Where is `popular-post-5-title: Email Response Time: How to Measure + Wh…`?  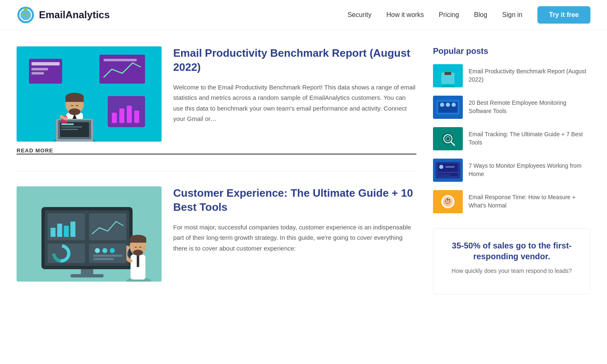
popular-post-5-title: Email Response Time: How to Measure + Wh… is located at coordinates (530, 201).